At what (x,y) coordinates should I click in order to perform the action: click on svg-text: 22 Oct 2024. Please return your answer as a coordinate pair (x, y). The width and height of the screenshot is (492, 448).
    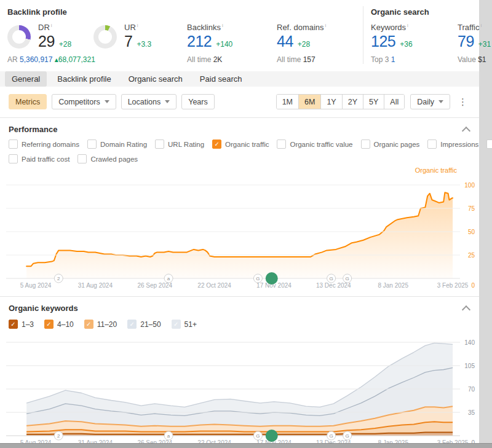
    Looking at the image, I should click on (214, 285).